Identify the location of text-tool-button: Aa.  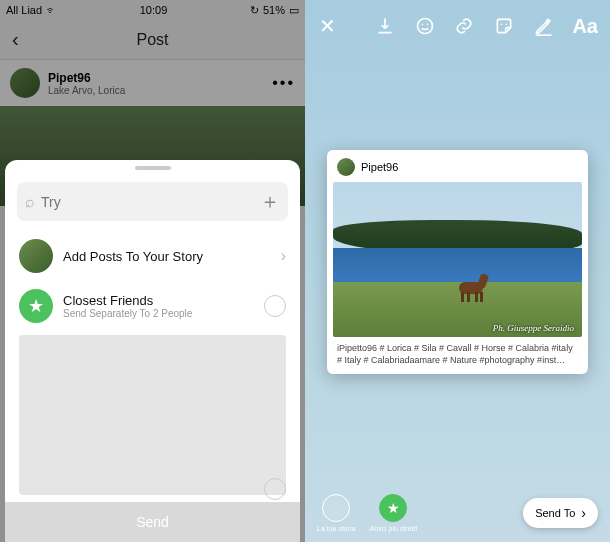
(585, 26).